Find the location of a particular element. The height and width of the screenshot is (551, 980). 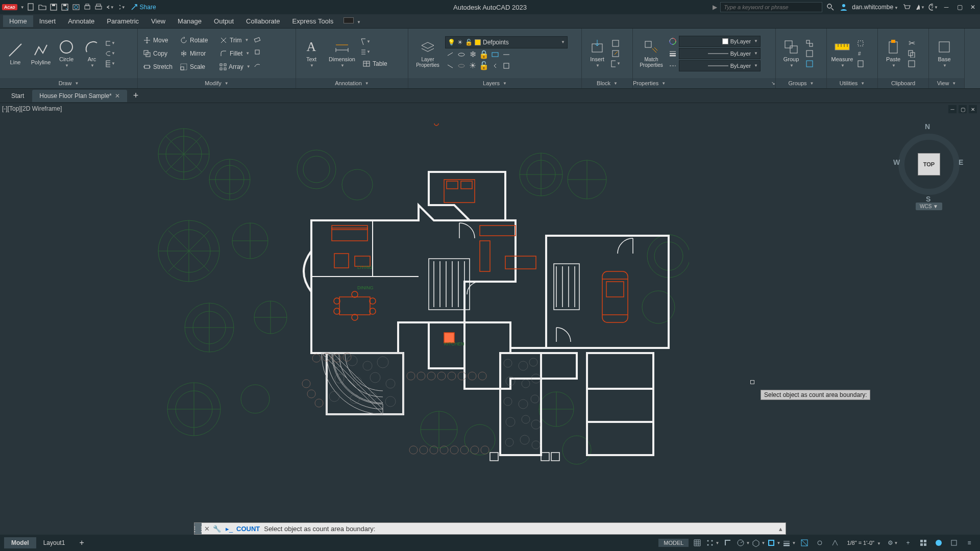

annotation-scale-icon is located at coordinates (835, 543).